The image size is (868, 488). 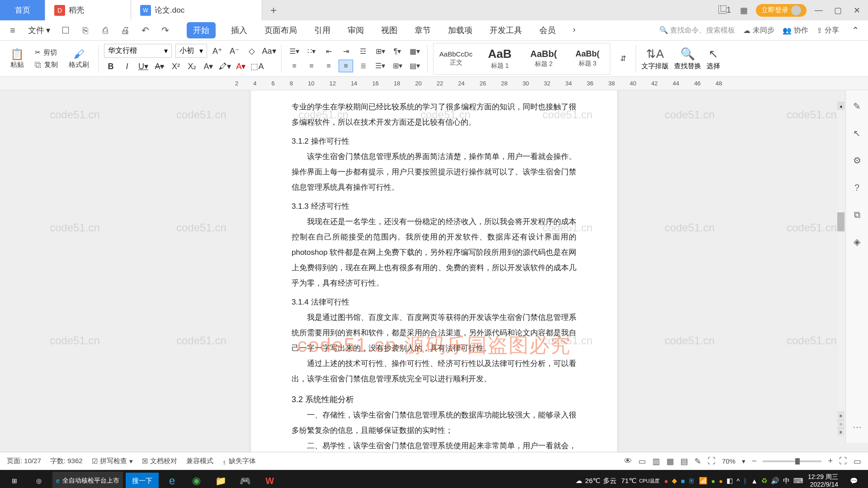 What do you see at coordinates (434, 84) in the screenshot?
I see `ruler: 2 4 6 8 10 12 14 16 18 20 22 24 26 28 30…` at bounding box center [434, 84].